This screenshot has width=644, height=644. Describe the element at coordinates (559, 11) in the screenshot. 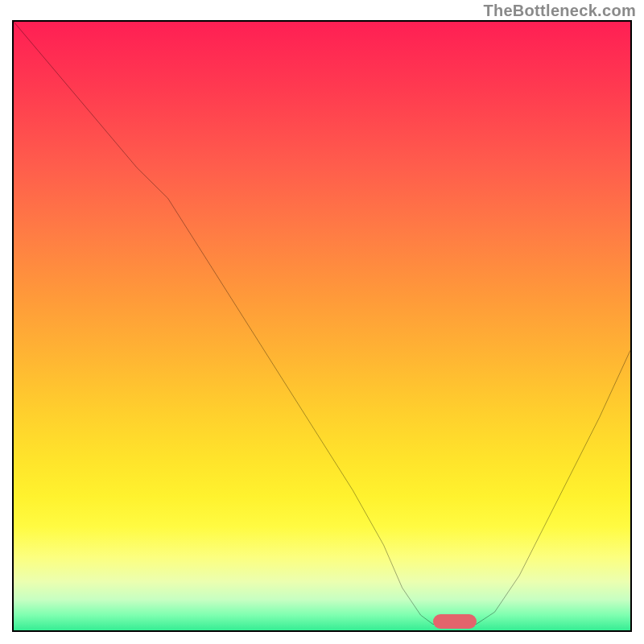

I see `watermark-text: TheBottleneck.com` at that location.